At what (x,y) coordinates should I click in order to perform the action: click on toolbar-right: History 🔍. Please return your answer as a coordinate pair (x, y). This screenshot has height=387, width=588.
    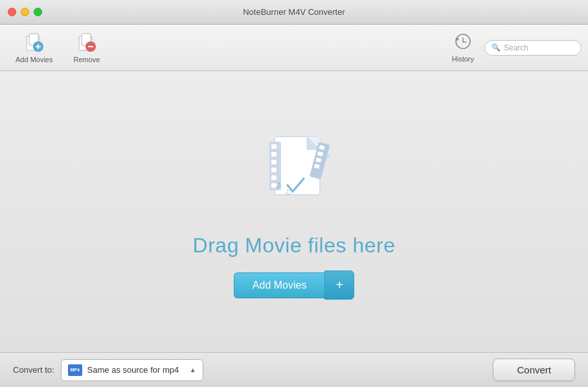
    Looking at the image, I should click on (517, 48).